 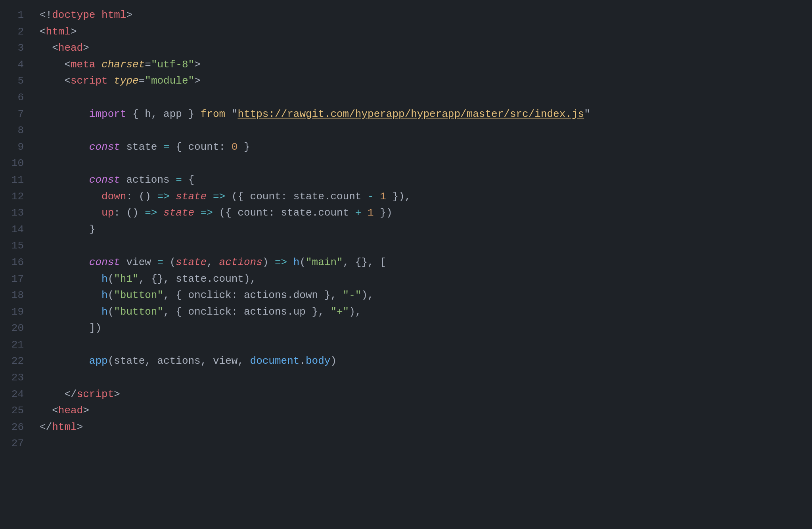 What do you see at coordinates (426, 32) in the screenshot?
I see `line-2: <html>` at bounding box center [426, 32].